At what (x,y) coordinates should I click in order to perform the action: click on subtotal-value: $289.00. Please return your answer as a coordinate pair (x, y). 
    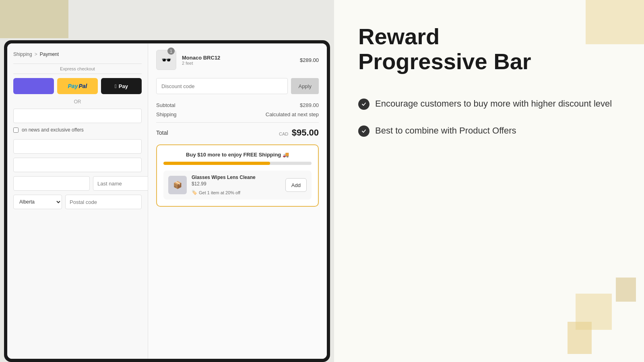
    Looking at the image, I should click on (309, 105).